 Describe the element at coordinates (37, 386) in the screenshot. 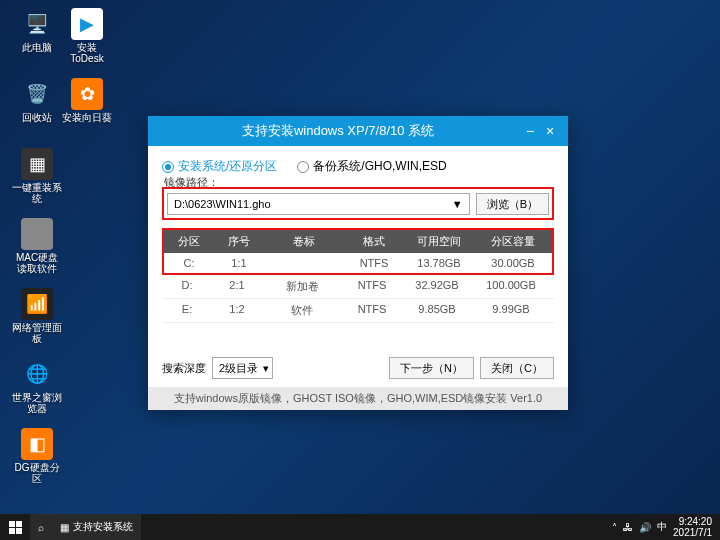

I see `desktop-icon-7: 🌐世界之窗浏览器` at that location.